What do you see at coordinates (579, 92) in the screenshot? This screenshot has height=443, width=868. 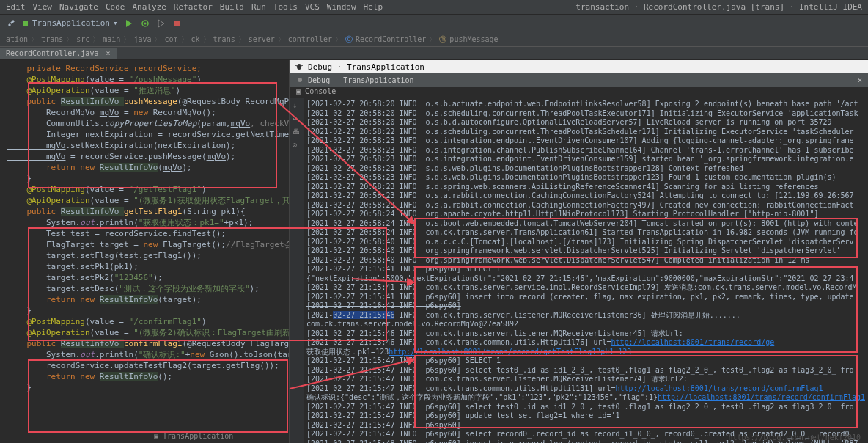 I see `console-header: ▣ Console` at bounding box center [579, 92].